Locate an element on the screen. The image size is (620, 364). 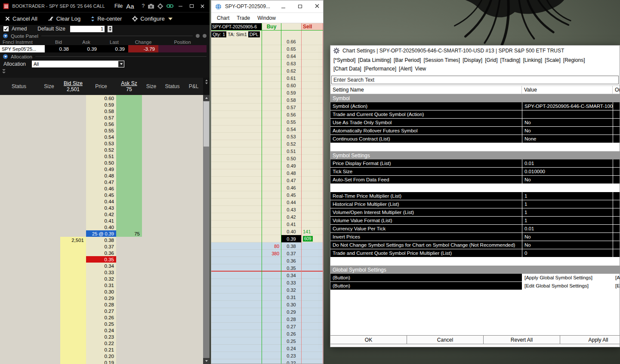
dom-row: 0.29 is located at coordinates (267, 312).